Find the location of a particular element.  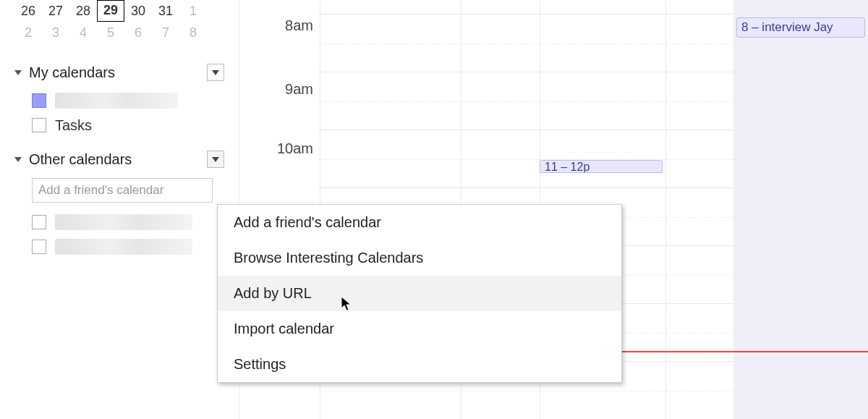

tasks-label: Tasks is located at coordinates (74, 126).